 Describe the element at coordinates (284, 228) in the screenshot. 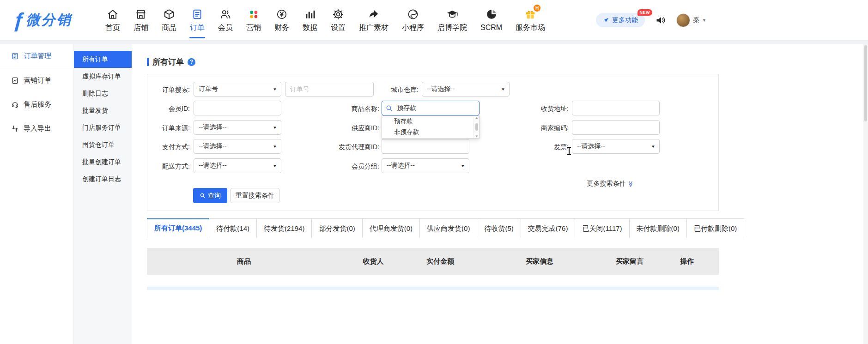

I see `tab-pending-shipment: 待发货(2194)` at that location.